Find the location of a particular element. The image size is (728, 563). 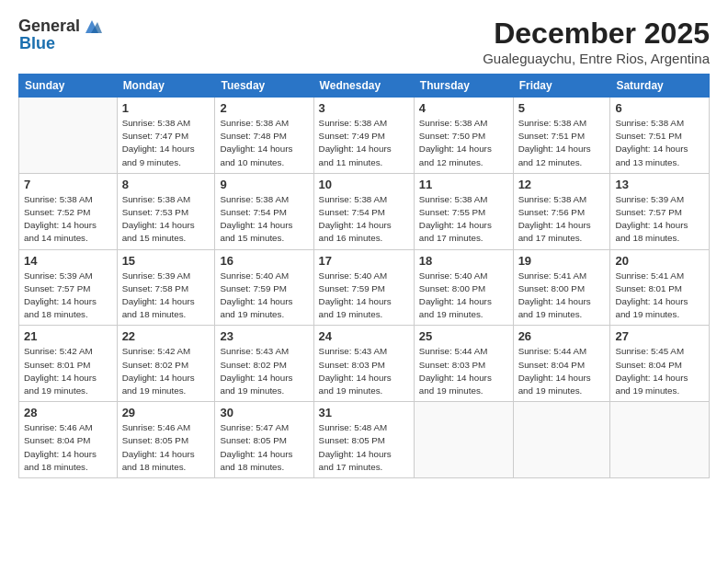

table-row: 29Sunrise: 5:46 AMSunset: 8:05 PMDayligh… is located at coordinates (165, 440).